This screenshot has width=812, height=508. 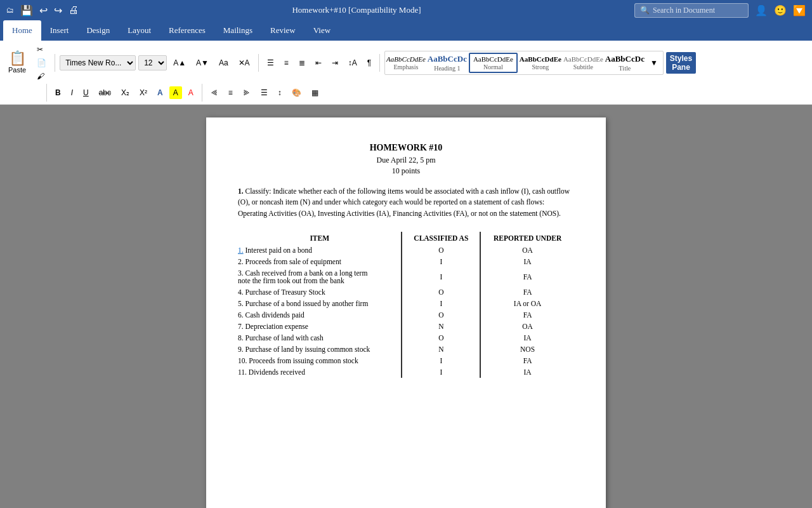 What do you see at coordinates (406, 30) in the screenshot?
I see `ribbon-tabs: Home Insert Design Layout References Mai…` at bounding box center [406, 30].